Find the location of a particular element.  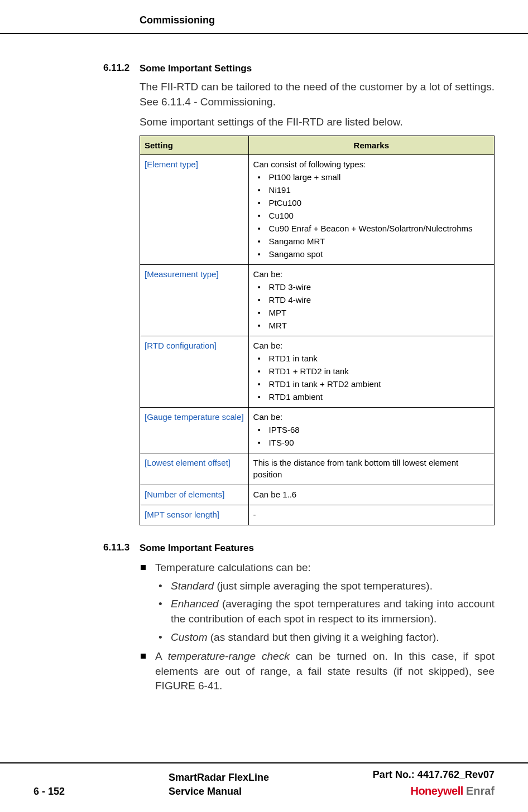

setting-name-cell: [Measurement type] is located at coordinates (194, 300).